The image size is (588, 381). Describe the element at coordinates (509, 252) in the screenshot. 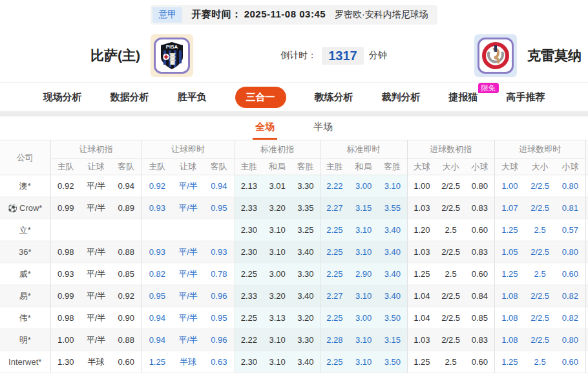

I see `odds-cell: 1.05` at that location.